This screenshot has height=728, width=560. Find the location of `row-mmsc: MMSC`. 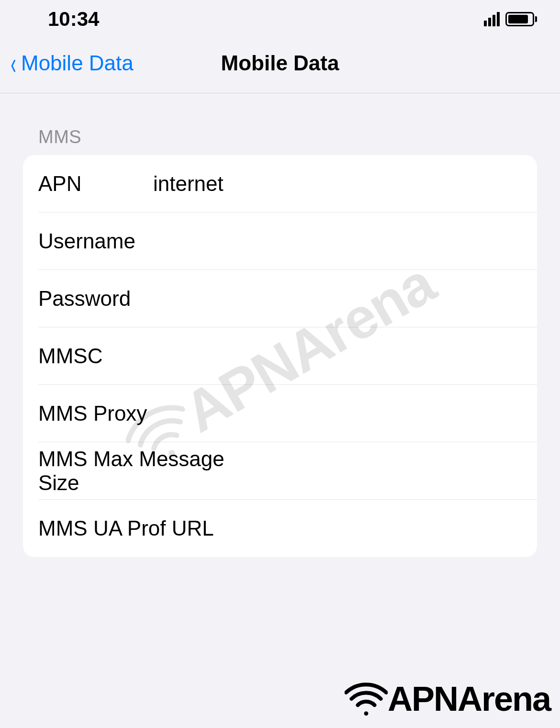

row-mmsc: MMSC is located at coordinates (280, 356).